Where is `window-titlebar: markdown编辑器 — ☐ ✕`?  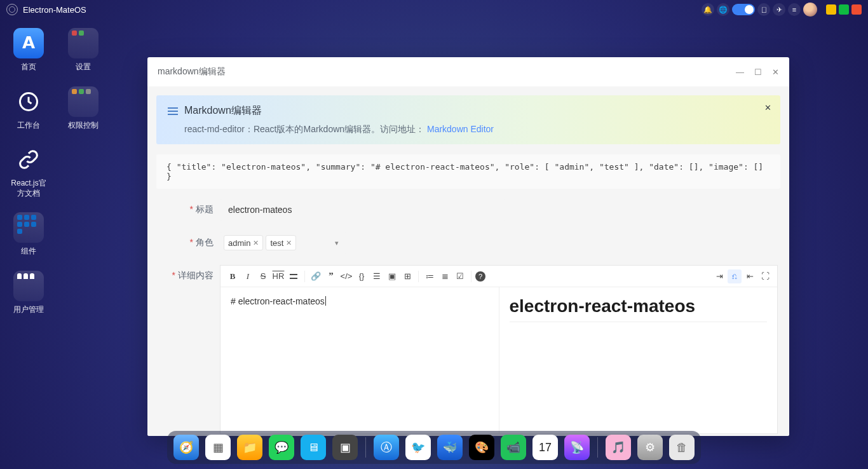
window-titlebar: markdown编辑器 — ☐ ✕ is located at coordinates (468, 72).